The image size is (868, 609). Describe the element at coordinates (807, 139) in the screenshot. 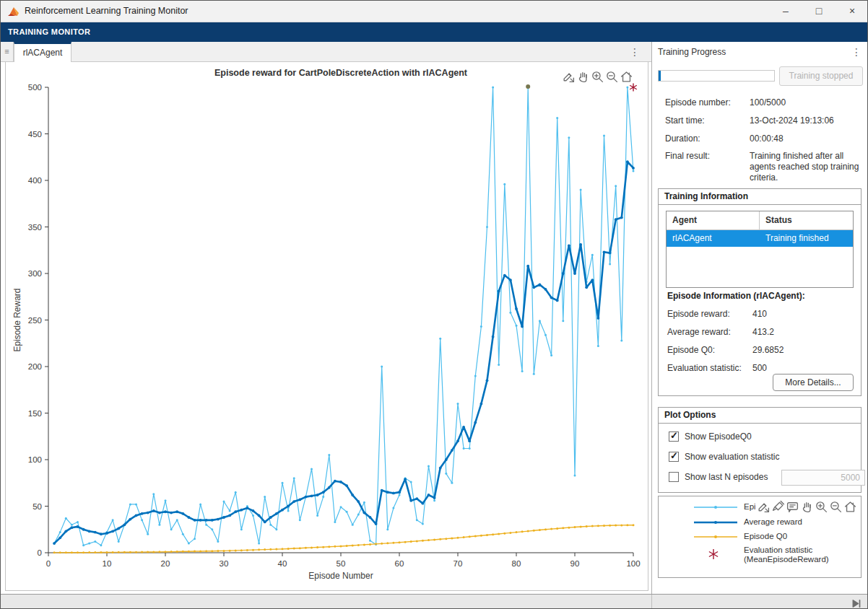

I see `duration-value: 00:00:48` at that location.